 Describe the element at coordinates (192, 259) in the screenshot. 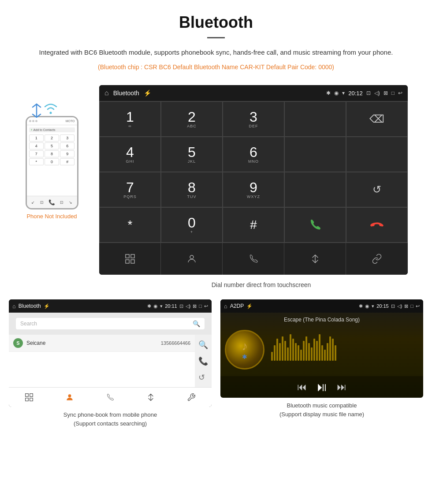

I see `person-icon` at that location.